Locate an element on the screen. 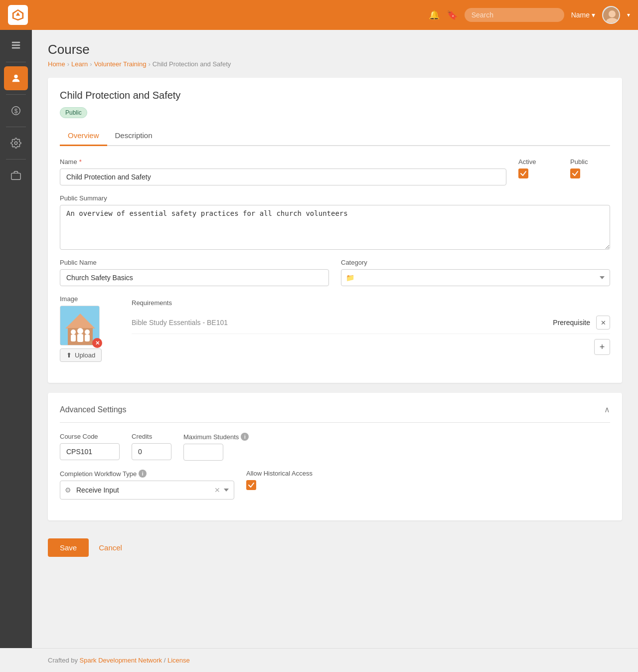 The height and width of the screenshot is (672, 638). active-label: Active is located at coordinates (538, 162).